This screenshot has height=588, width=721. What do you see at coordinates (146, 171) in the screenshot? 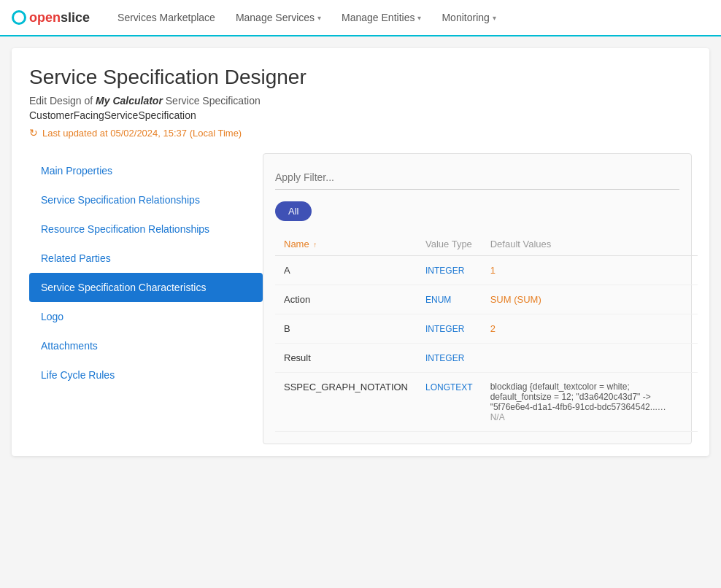
I see `sidebar-item-0: Main Properties` at bounding box center [146, 171].